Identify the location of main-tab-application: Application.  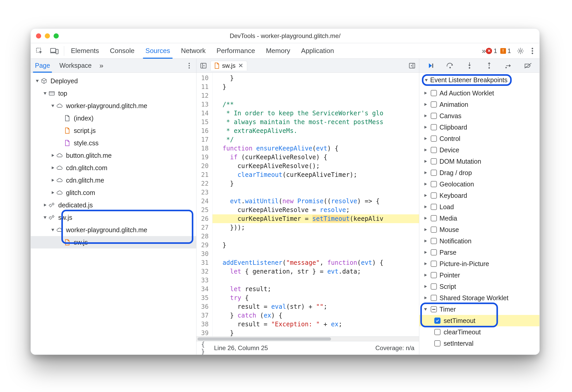
(317, 51).